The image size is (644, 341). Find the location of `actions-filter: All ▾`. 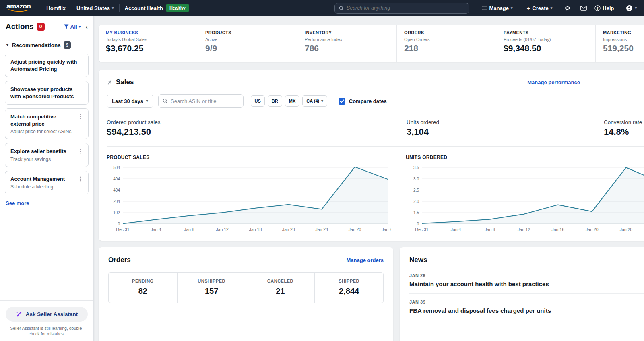

actions-filter: All ▾ is located at coordinates (72, 27).